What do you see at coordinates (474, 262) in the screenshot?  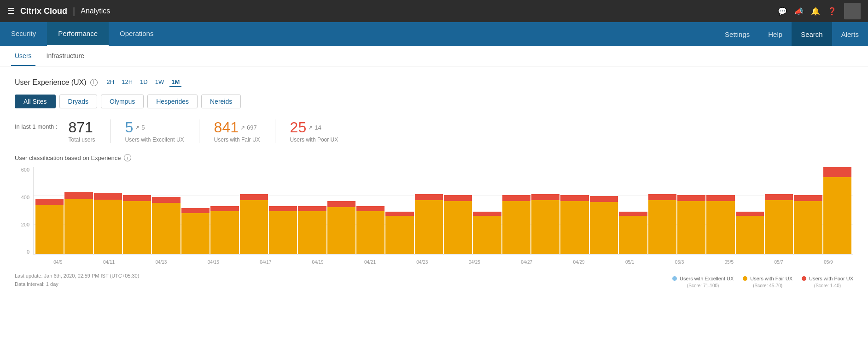 I see `x-label-8: 04/25` at bounding box center [474, 262].